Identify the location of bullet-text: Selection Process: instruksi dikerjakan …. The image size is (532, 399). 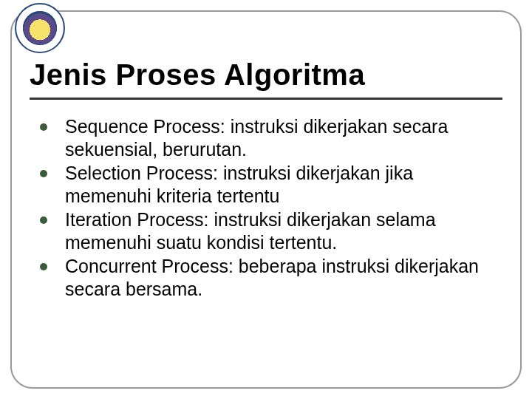
(239, 185).